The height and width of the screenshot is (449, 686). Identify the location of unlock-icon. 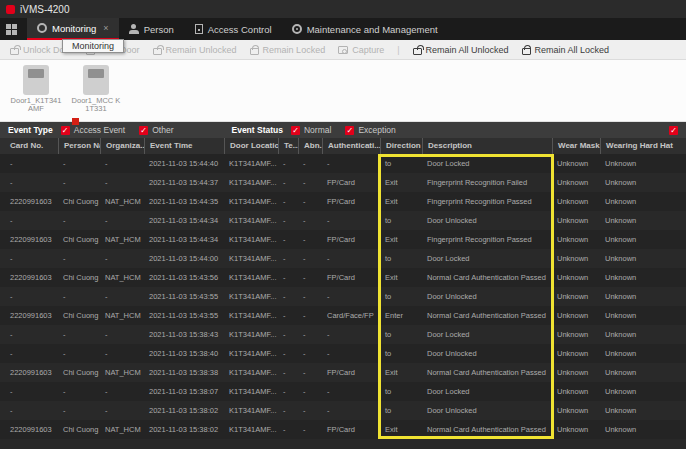
(14, 52).